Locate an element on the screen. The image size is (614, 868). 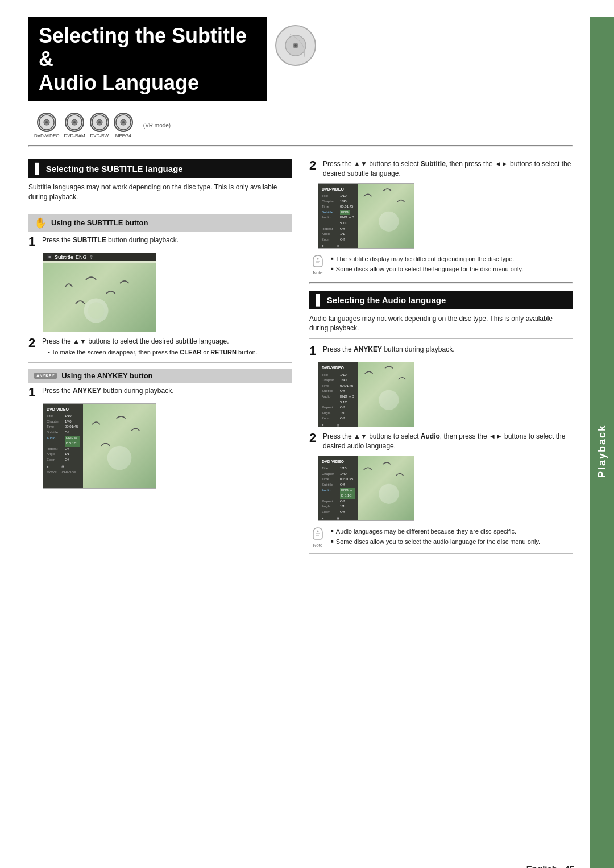
audio-step-1: 1 Press the ANYKEY button during playbac… is located at coordinates (441, 351).